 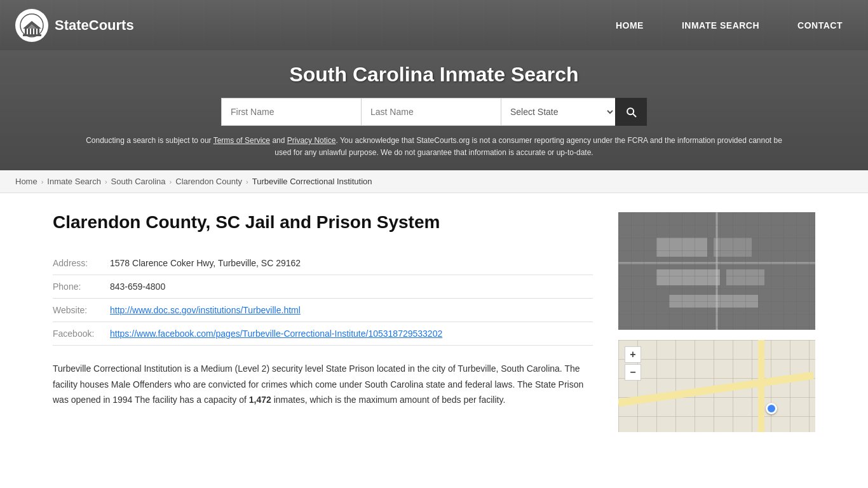 What do you see at coordinates (351, 287) in the screenshot?
I see `phone-value: 843-659-4800` at bounding box center [351, 287].